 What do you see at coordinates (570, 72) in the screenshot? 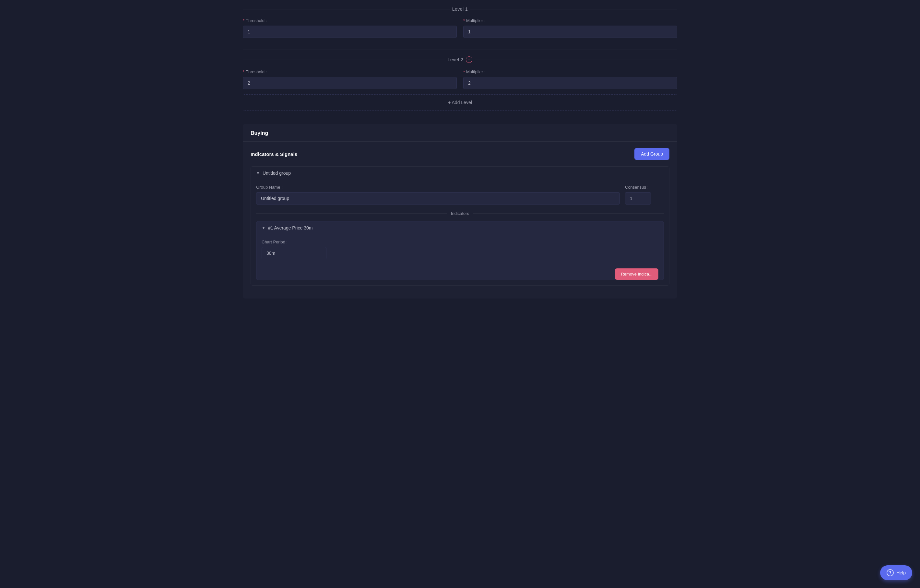
I see `level-2-multiplier-label: *Multiplier :` at bounding box center [570, 72].